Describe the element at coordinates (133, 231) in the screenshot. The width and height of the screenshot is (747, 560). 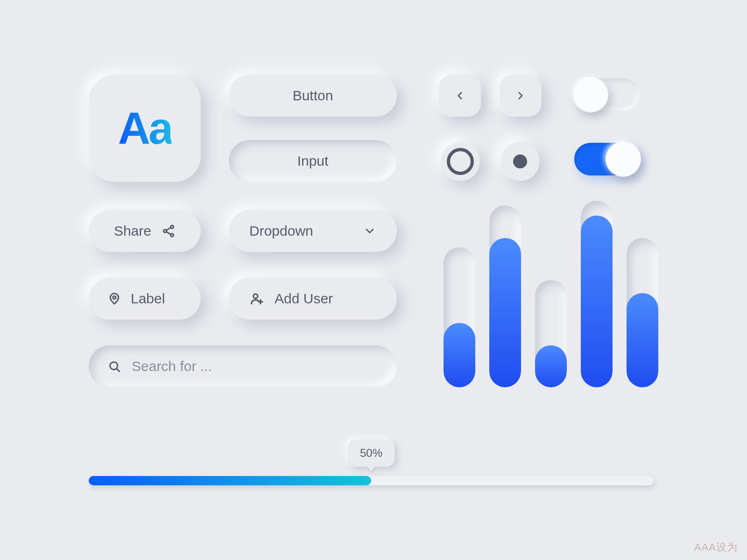
I see `share-label: Share` at that location.